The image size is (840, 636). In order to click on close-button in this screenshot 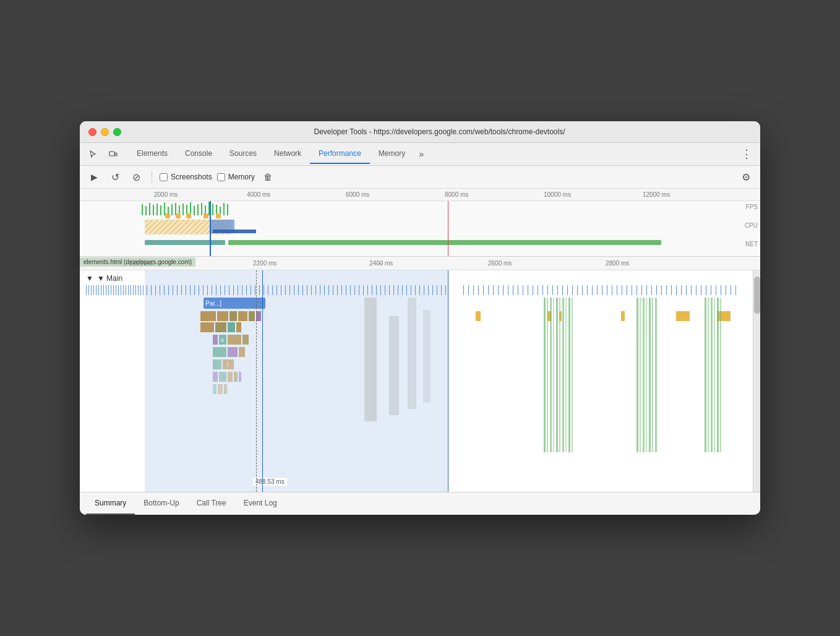, I will do `click(93, 132)`.